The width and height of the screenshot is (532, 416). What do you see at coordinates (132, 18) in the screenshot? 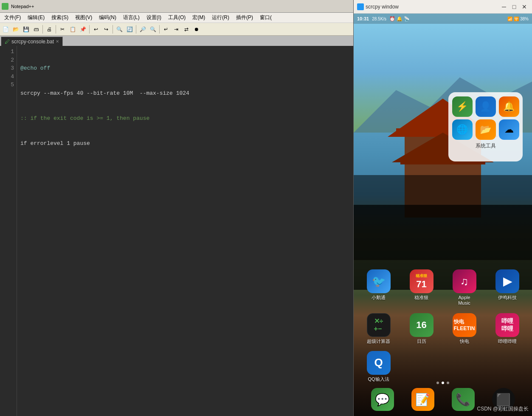
I see `menu-language: 语言(L)` at bounding box center [132, 18].